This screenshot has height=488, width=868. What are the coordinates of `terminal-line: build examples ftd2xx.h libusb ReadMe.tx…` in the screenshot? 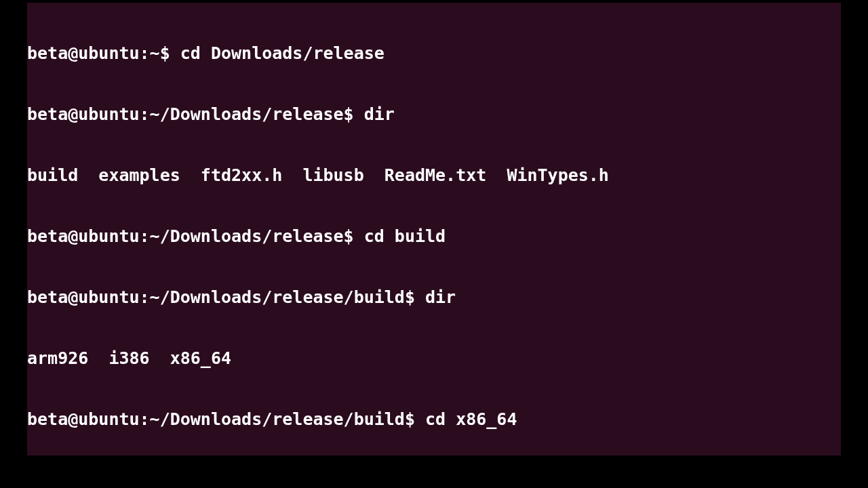 It's located at (434, 176).